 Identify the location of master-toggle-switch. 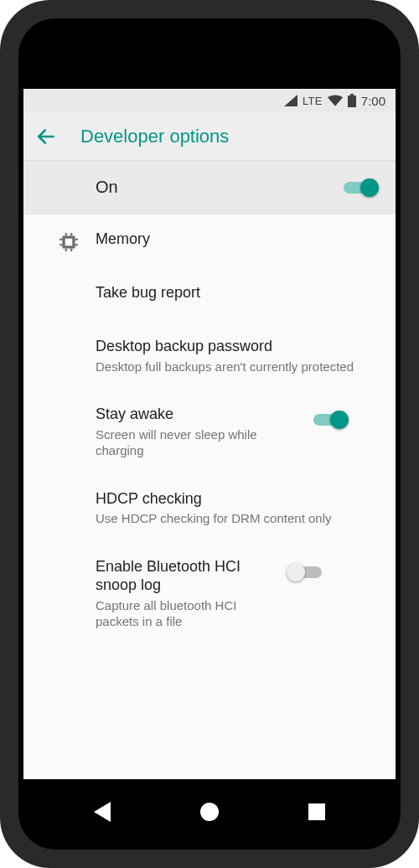
(360, 188).